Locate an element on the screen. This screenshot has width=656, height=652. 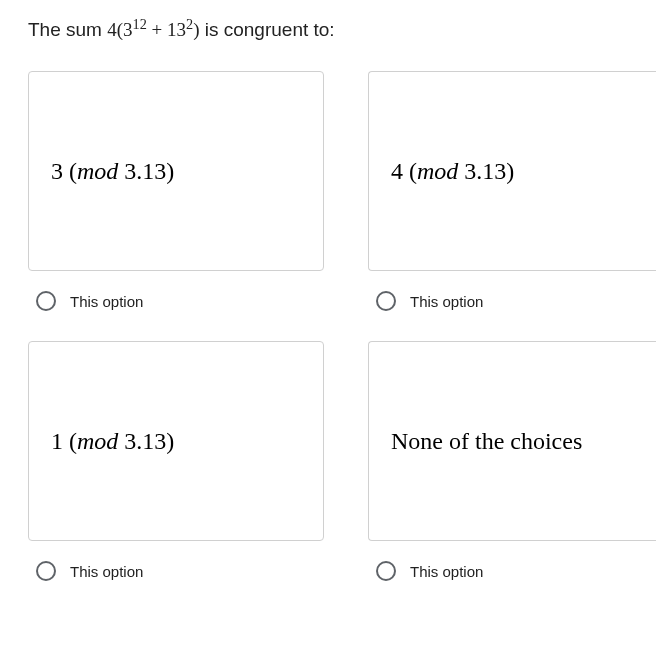
opt4-full: None of the choices is located at coordinates (486, 441).